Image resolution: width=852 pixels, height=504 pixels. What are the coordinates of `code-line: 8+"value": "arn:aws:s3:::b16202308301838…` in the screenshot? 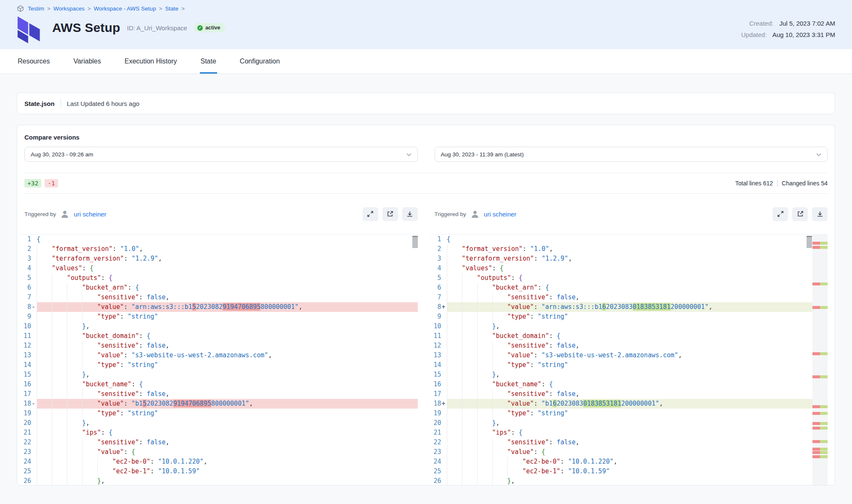 It's located at (622, 307).